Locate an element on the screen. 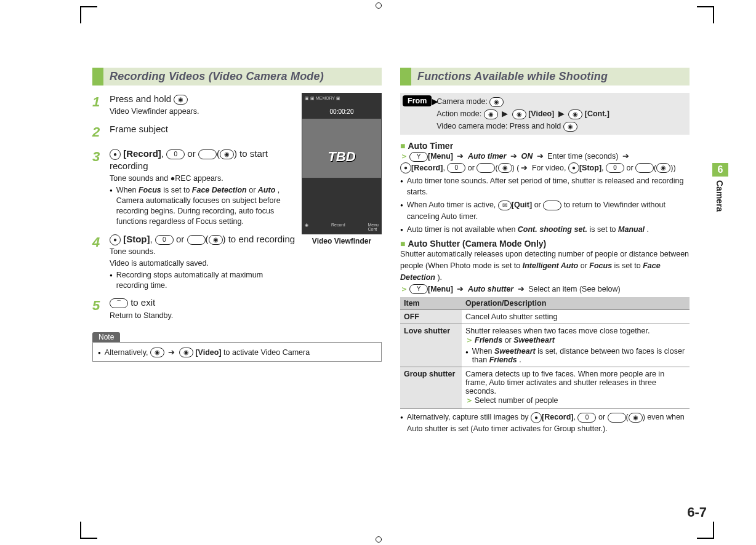  auto-shutter-tail: Alternatively, capture still images by ●… is located at coordinates (548, 423).